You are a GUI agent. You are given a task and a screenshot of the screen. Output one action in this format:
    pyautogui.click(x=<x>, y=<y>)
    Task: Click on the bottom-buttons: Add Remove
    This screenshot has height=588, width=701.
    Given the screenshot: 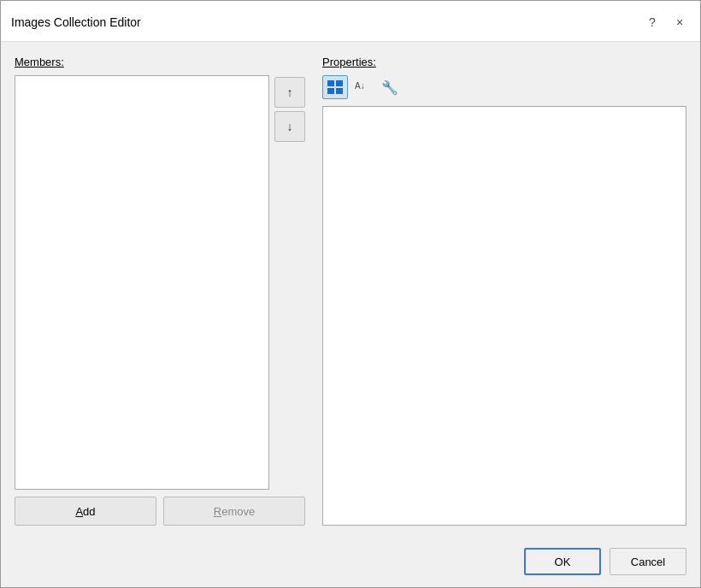 What is the action you would take?
    pyautogui.click(x=160, y=511)
    